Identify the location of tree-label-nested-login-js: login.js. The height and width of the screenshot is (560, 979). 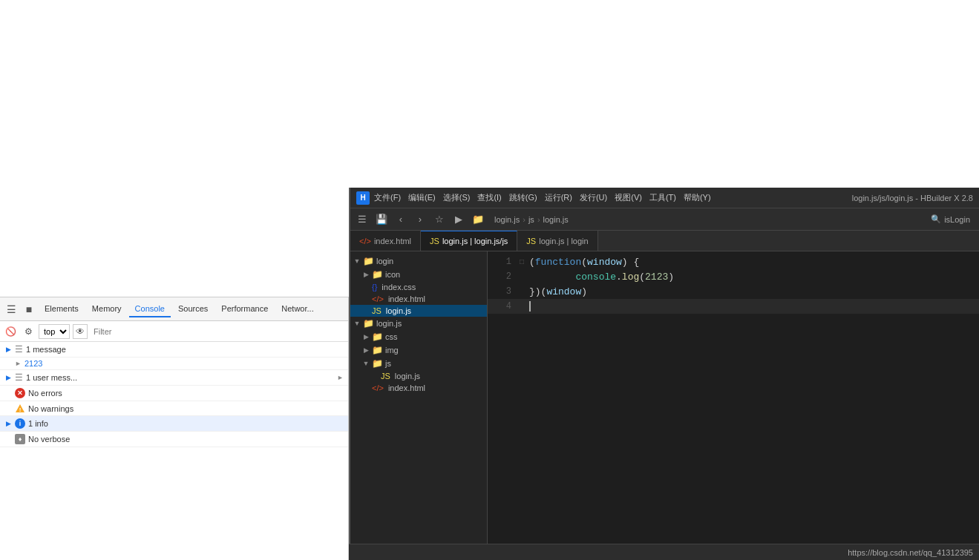
(407, 376).